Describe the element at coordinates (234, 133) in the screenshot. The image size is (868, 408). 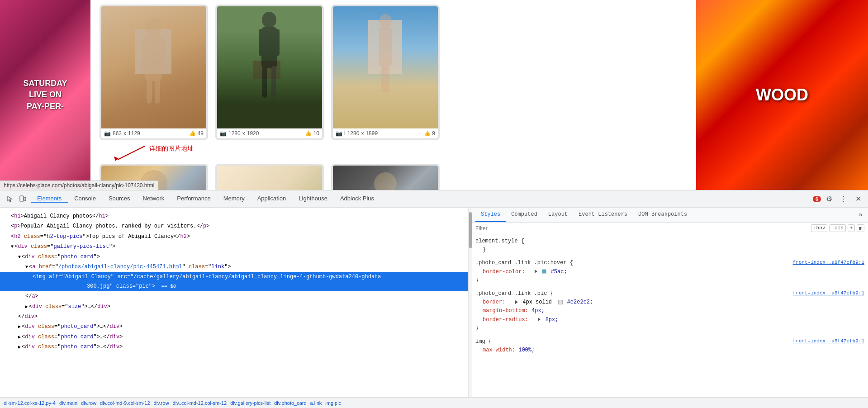
I see `photo-dimensions-2: 1280` at that location.